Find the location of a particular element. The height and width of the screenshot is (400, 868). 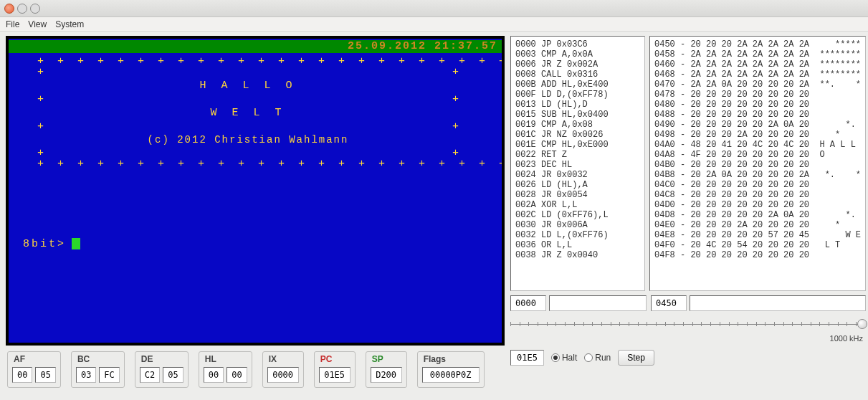

speed-label: 1000 kHz is located at coordinates (688, 338).